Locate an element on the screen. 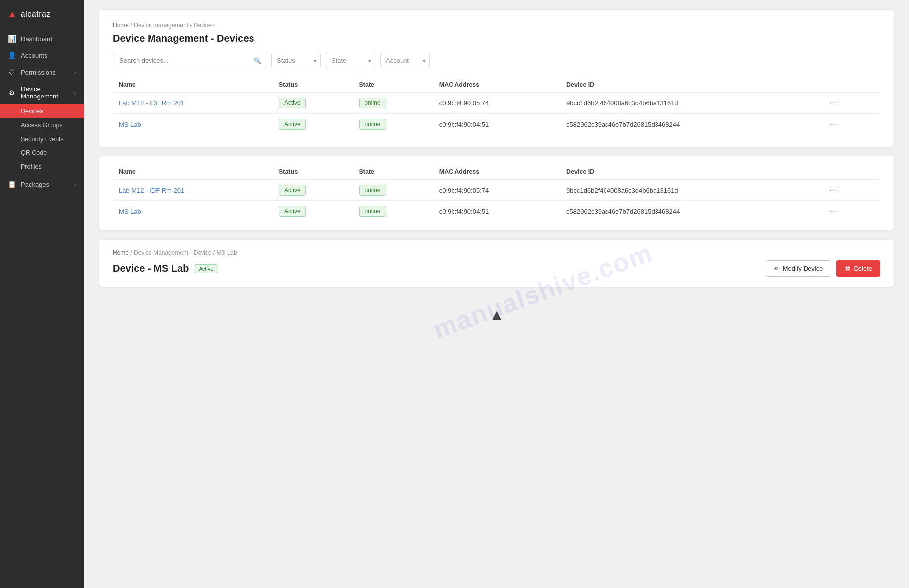 This screenshot has height=588, width=909. sidebar-navigation: 📊 Dashboard 👤 Accounts 🛡 Permissions › ⚙… is located at coordinates (42, 111).